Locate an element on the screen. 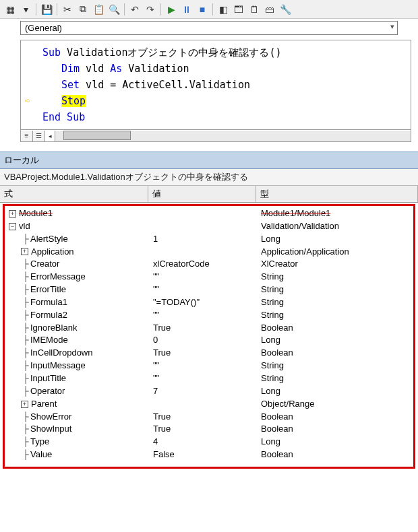  code-kw-stop: Stop is located at coordinates (73, 101).